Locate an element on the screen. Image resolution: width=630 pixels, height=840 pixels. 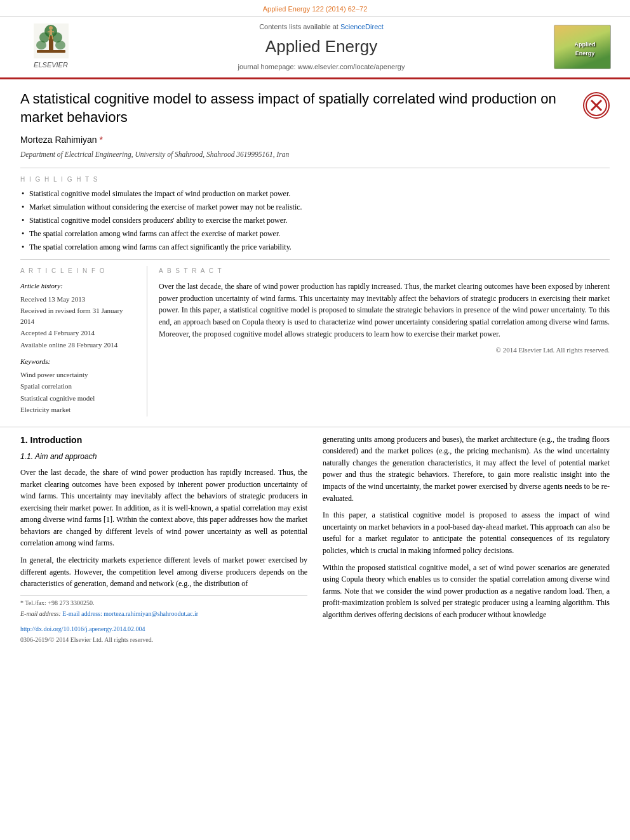
elsevier-logo-section: ELSEVIER is located at coordinates (51, 47).